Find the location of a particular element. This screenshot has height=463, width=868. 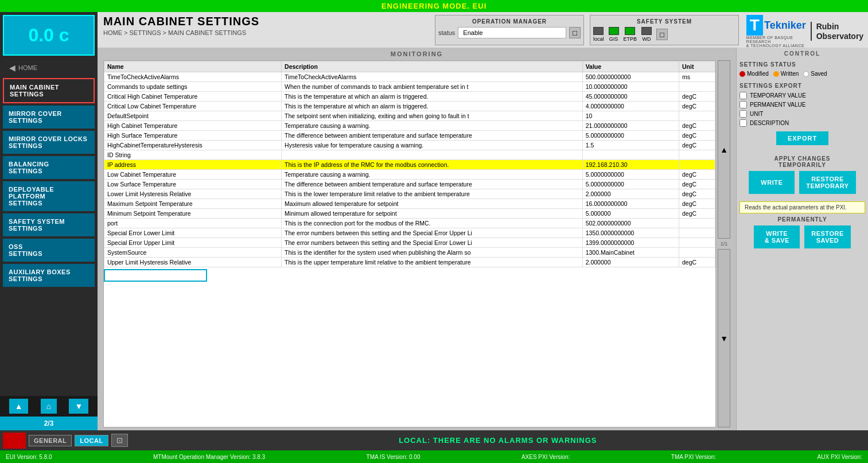

cell-unit: ms is located at coordinates (696, 77).